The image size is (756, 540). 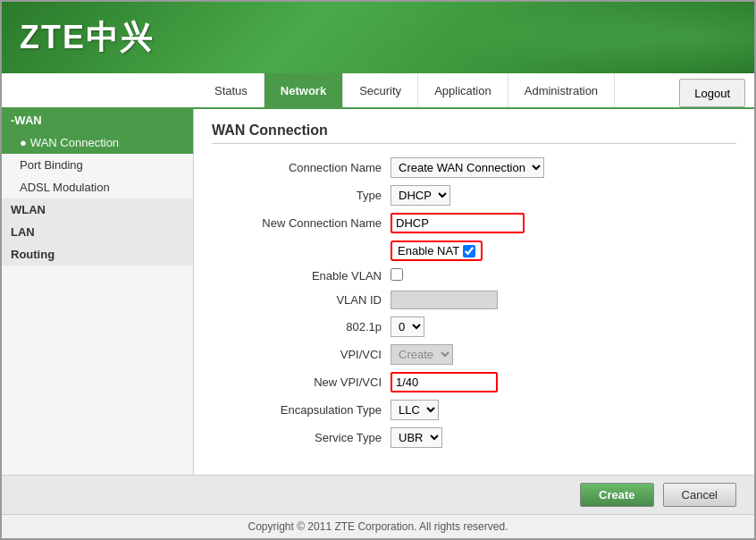 What do you see at coordinates (474, 133) in the screenshot?
I see `page-title: WAN Connection` at bounding box center [474, 133].